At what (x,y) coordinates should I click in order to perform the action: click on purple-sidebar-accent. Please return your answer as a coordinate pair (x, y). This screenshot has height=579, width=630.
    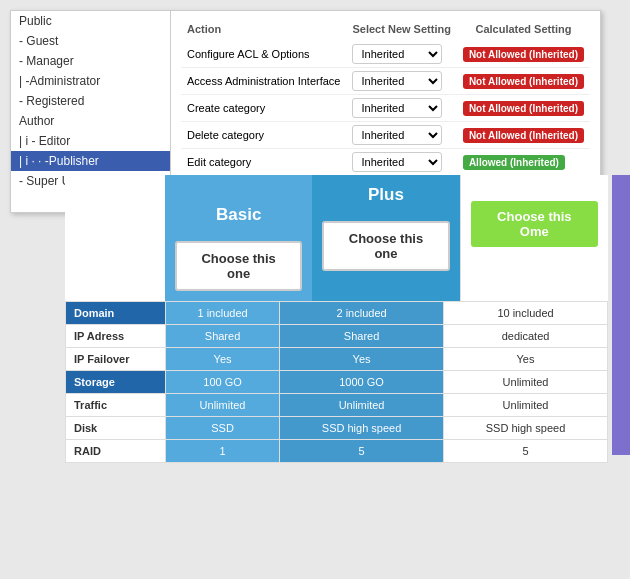
    Looking at the image, I should click on (621, 315).